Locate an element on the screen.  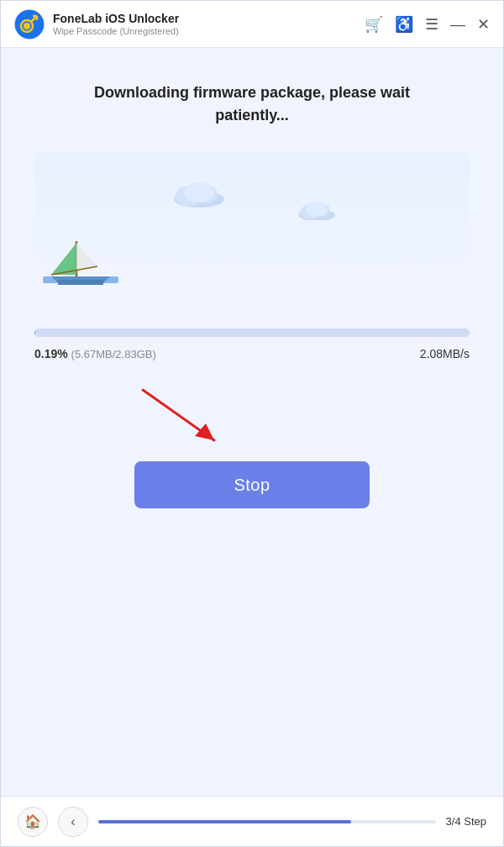
stop-button: Stop is located at coordinates (252, 485).